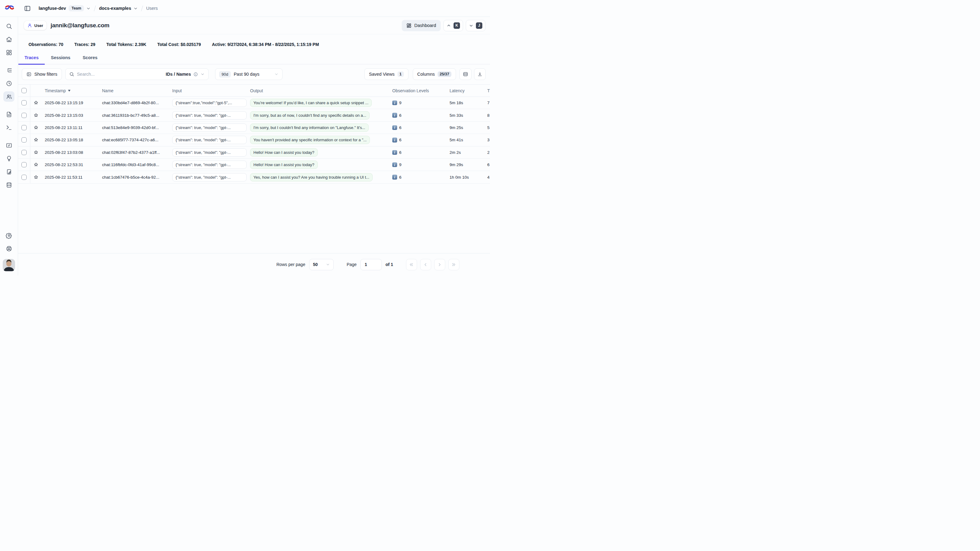 The height and width of the screenshot is (551, 980). I want to click on table-row: 2025-08-22 13:11:11 chat:513e84e9-9039-4…, so click(254, 128).